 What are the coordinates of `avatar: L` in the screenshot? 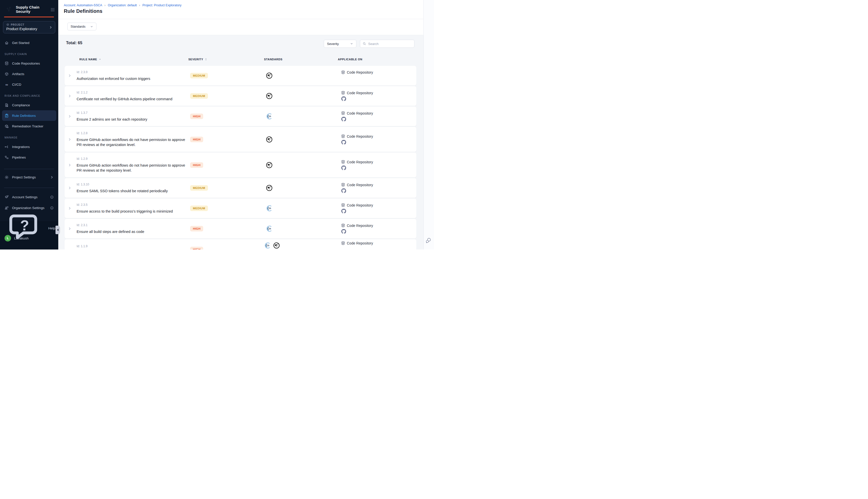 It's located at (8, 238).